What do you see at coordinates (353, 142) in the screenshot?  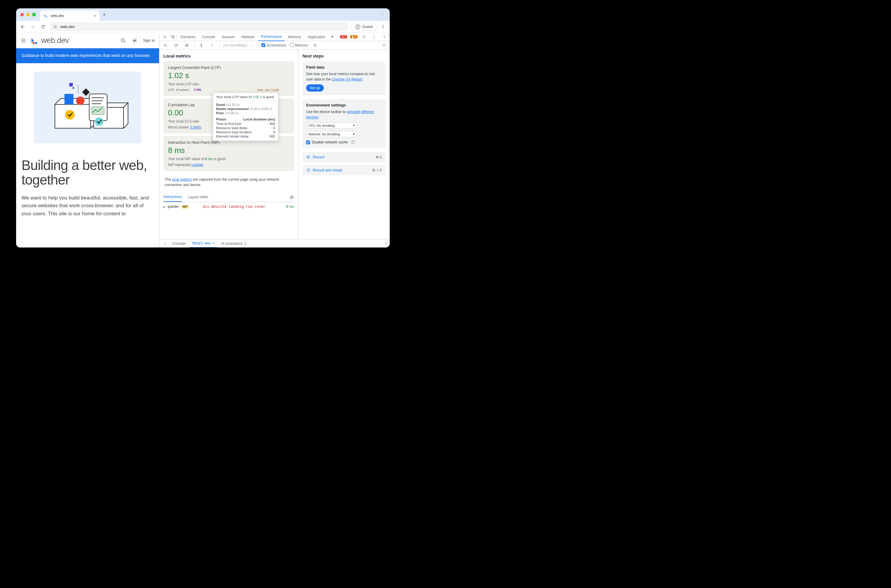 I see `help-icon: ?` at bounding box center [353, 142].